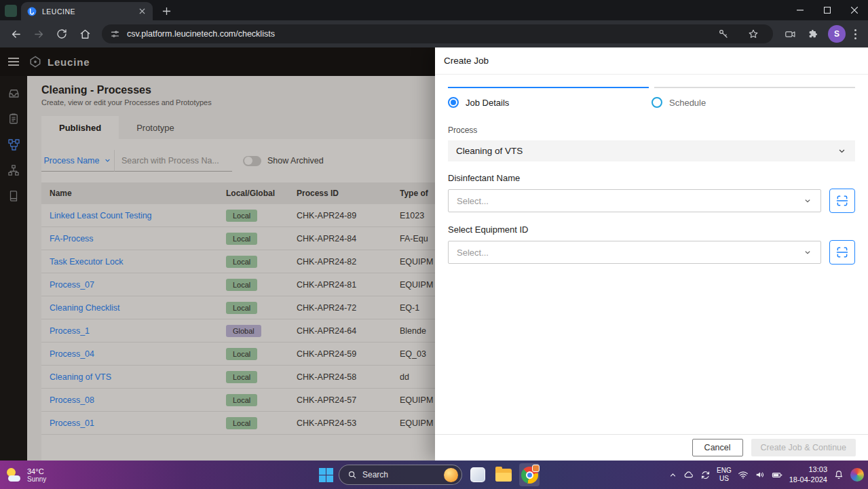  Describe the element at coordinates (416, 34) in the screenshot. I see `url-text: csv.platform.leucinetech.com/checklists` at that location.